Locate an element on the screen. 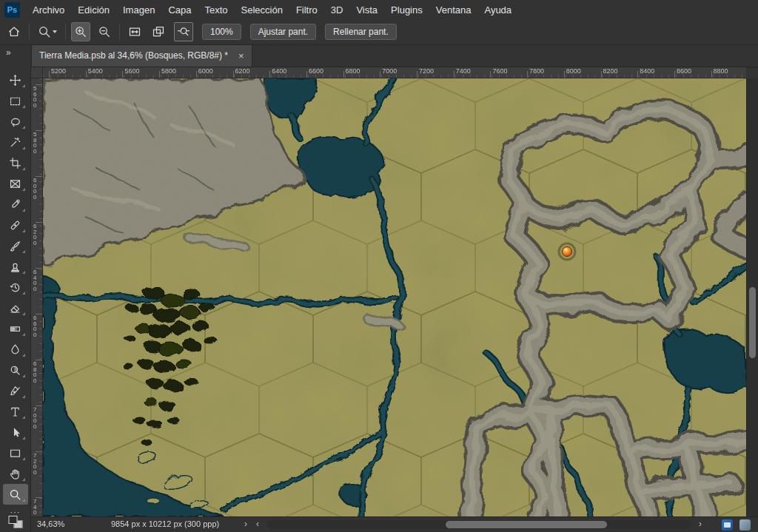 This screenshot has width=758, height=532. tool-zoom is located at coordinates (16, 494).